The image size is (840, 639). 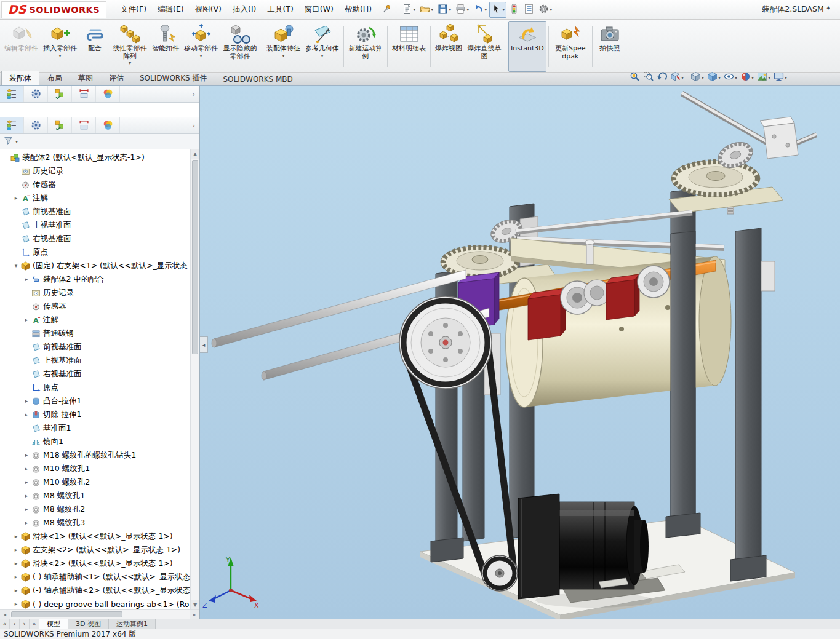 What do you see at coordinates (662, 77) in the screenshot?
I see `prev-view-button` at bounding box center [662, 77].